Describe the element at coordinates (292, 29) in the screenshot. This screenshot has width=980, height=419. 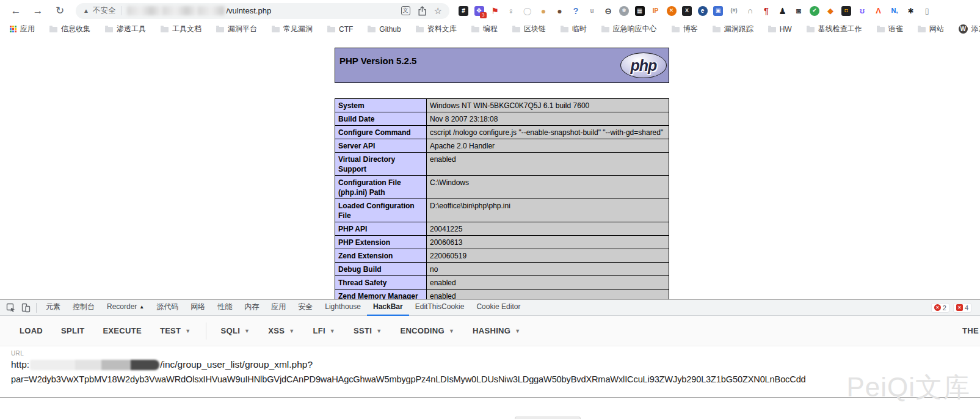
I see `bookmark-item: 常见漏洞` at that location.